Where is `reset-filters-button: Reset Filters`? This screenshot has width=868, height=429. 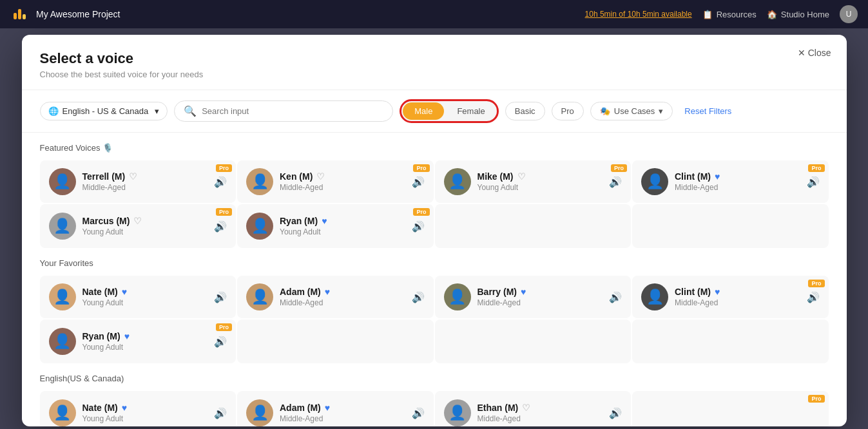
reset-filters-button: Reset Filters is located at coordinates (708, 111).